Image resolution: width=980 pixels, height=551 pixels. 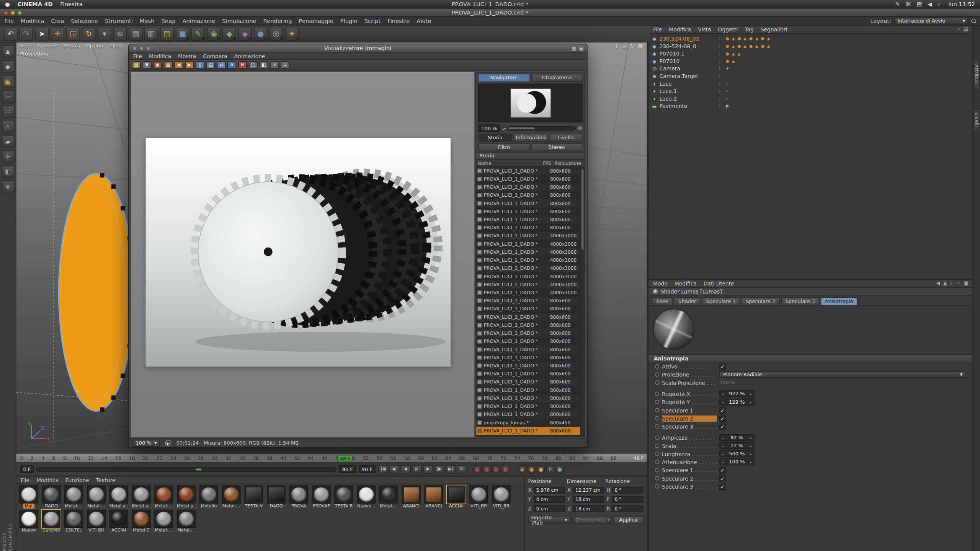 What do you see at coordinates (721, 301) in the screenshot?
I see `shader-tab: Speculare 1` at bounding box center [721, 301].